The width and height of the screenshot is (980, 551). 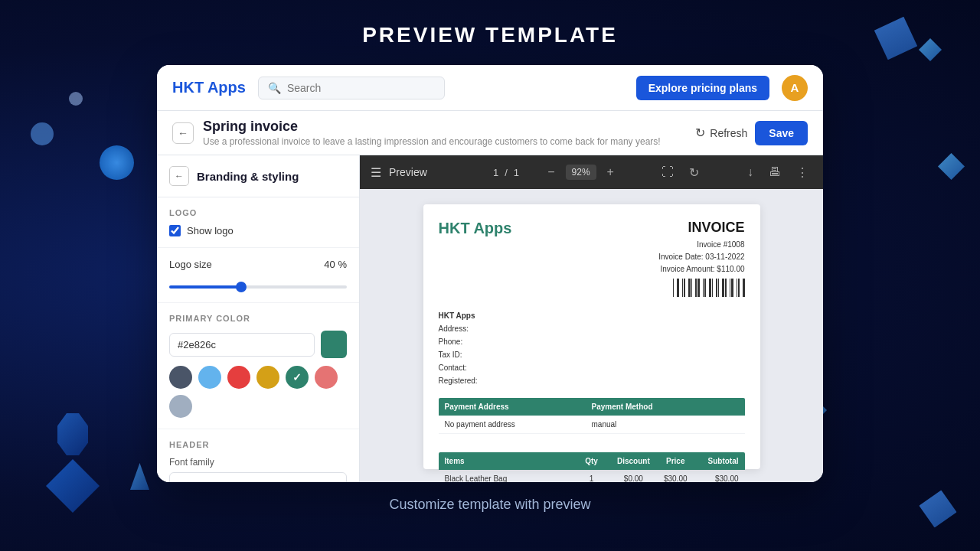 What do you see at coordinates (490, 505) in the screenshot?
I see `page-subtitle: Customize template with preview` at bounding box center [490, 505].